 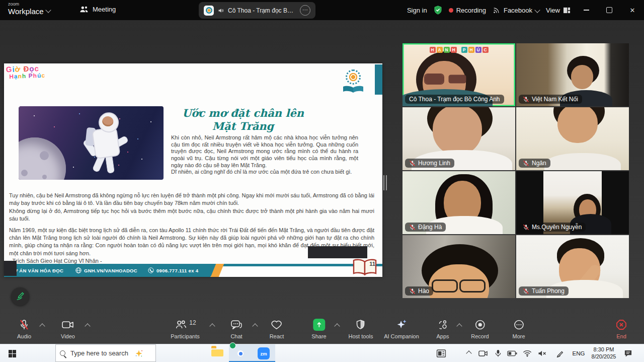 I want to click on paragraph: Dĩ nhiên, ai cũng nghĩ đó chỉ là mơ ước …, so click(x=265, y=172).